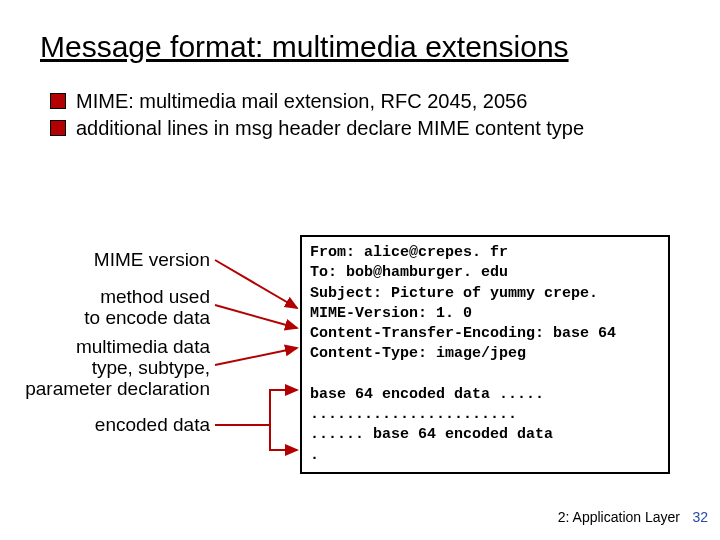 The width and height of the screenshot is (720, 540). What do you see at coordinates (418, 354) in the screenshot?
I see `mail-line: Content-Type: image/jpeg` at bounding box center [418, 354].